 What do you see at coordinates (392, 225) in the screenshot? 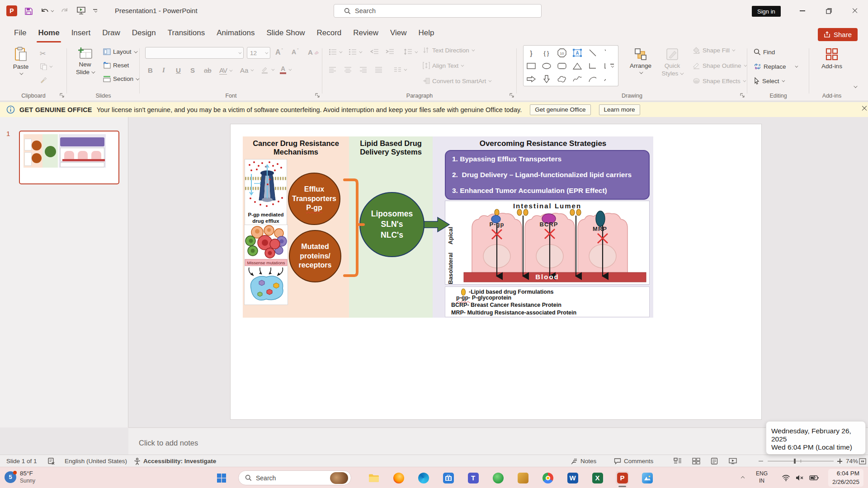
I see `liposomes-circle: Liposomes SLN's NLC's` at bounding box center [392, 225].